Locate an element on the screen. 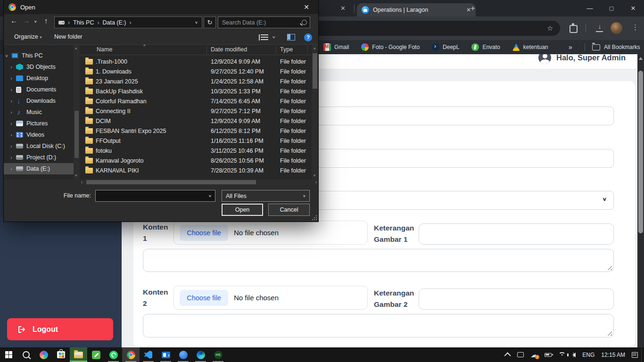 Image resolution: width=644 pixels, height=362 pixels. bookmarks-overflow-icon: » is located at coordinates (570, 47).